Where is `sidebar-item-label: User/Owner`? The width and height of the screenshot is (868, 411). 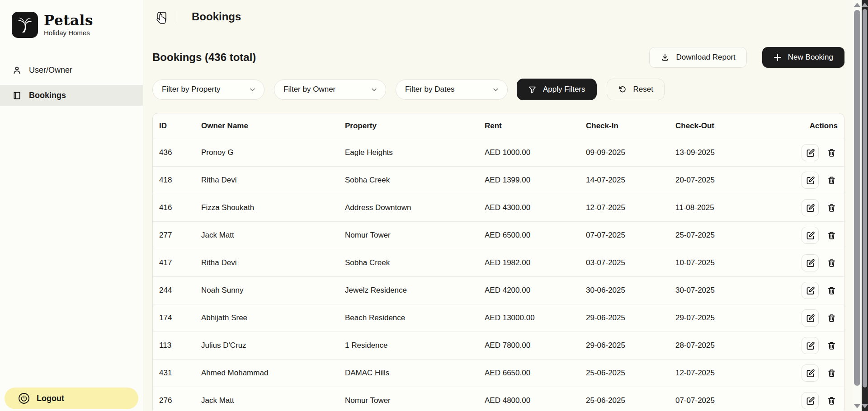
sidebar-item-label: User/Owner is located at coordinates (51, 70).